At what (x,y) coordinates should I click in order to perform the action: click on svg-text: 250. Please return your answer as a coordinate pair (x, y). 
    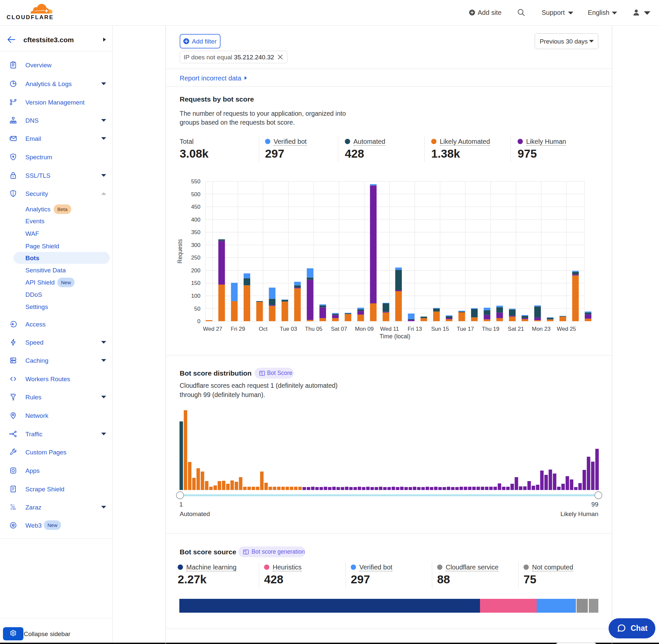
    Looking at the image, I should click on (196, 258).